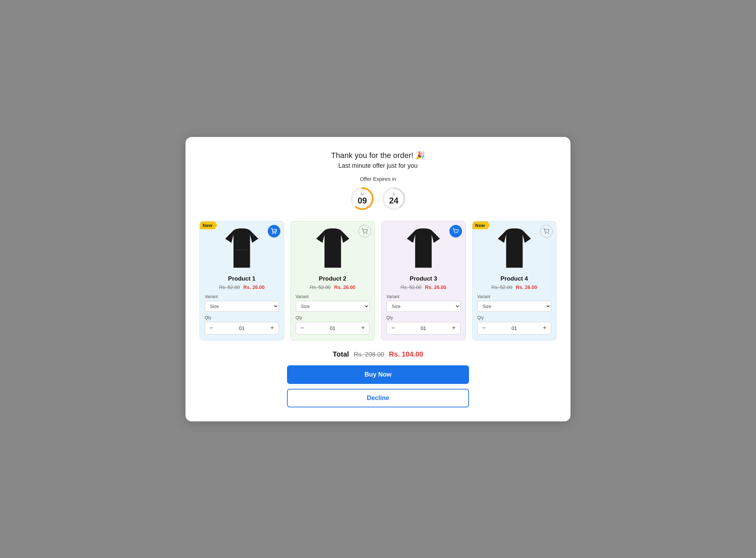 The width and height of the screenshot is (756, 558). Describe the element at coordinates (369, 354) in the screenshot. I see `total-original: Rs. 208.00` at that location.